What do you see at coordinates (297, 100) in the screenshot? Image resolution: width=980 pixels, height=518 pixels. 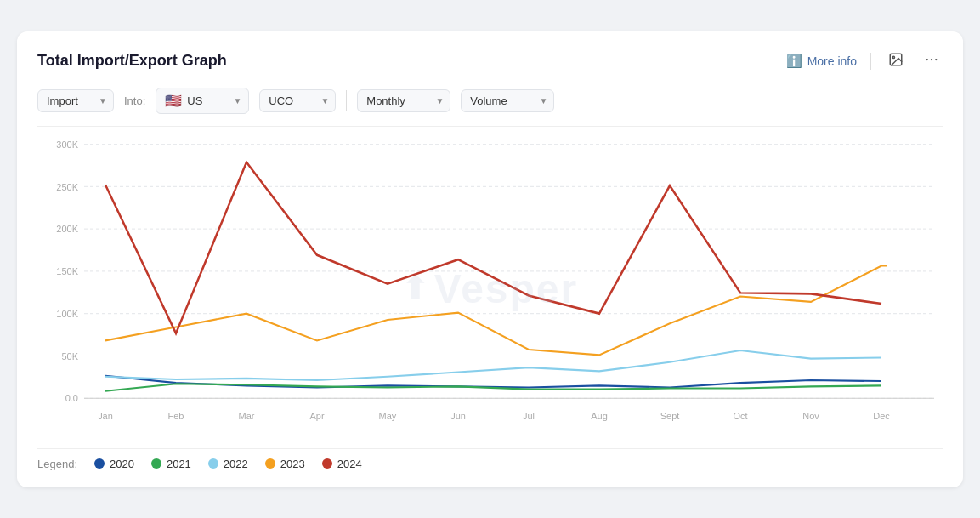 I see `commodity-select: UCO Other` at bounding box center [297, 100].